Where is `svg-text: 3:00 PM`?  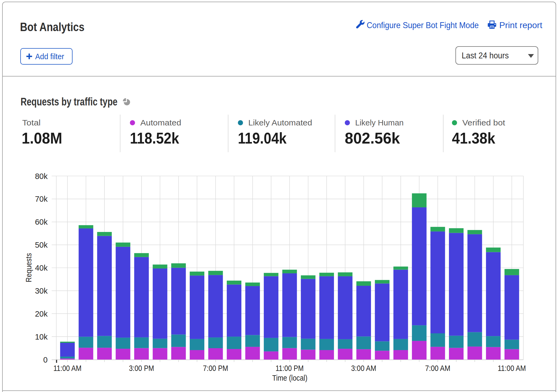 svg-text: 3:00 PM is located at coordinates (141, 368).